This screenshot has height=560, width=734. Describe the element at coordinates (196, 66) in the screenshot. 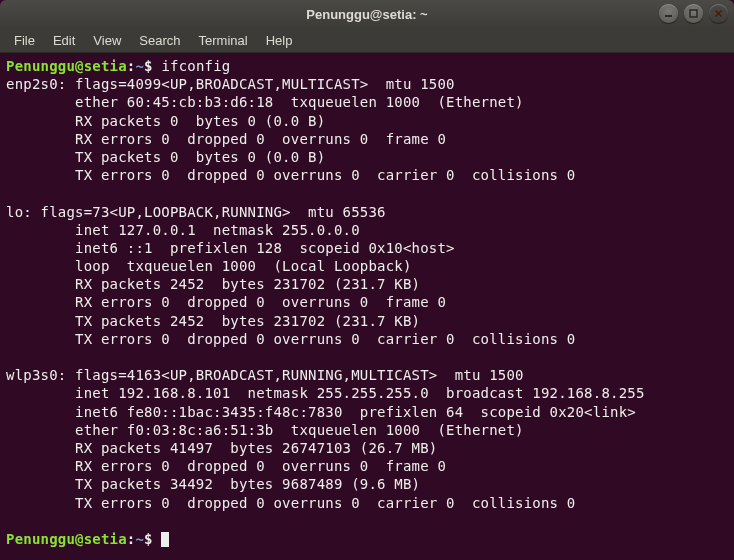

I see `command-text: ifconfig` at that location.